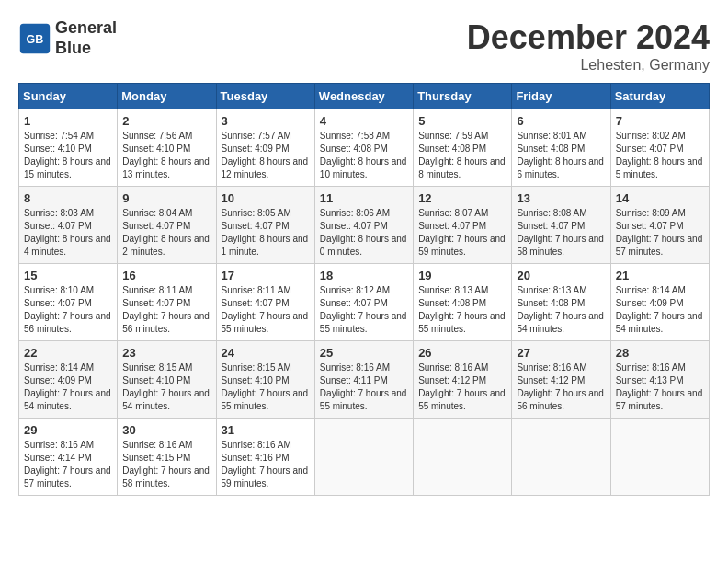 The height and width of the screenshot is (563, 728). Describe the element at coordinates (364, 46) in the screenshot. I see `page-header: GB General Blue December 2024 Lehesten, …` at that location.